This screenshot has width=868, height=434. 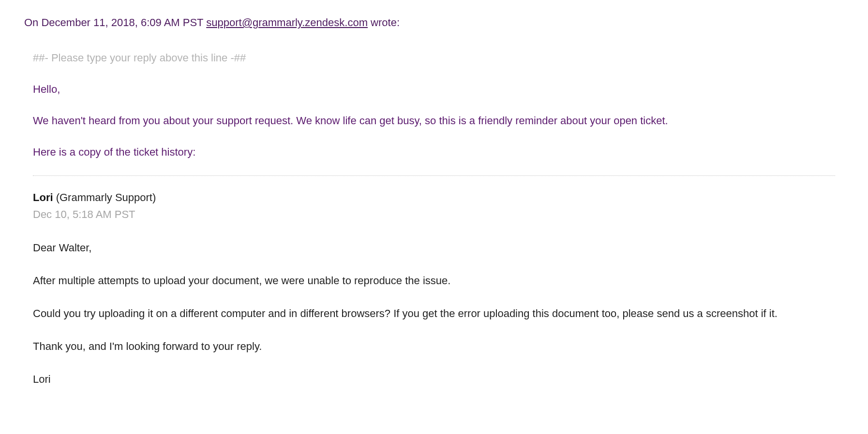 What do you see at coordinates (438, 248) in the screenshot?
I see `ticket-greeting: Dear Walter,` at bounding box center [438, 248].